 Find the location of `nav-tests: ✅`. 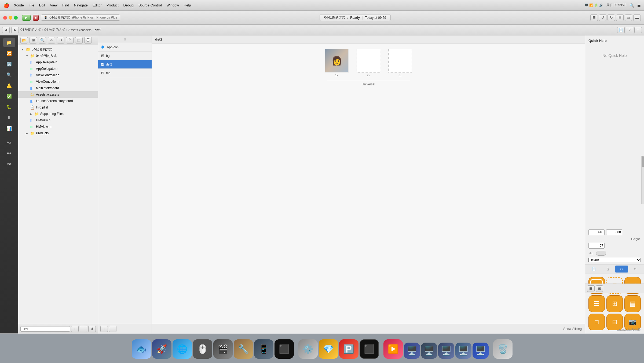

nav-tests: ✅ is located at coordinates (9, 96).